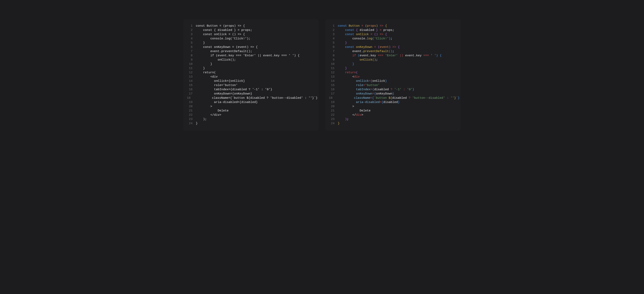 Image resolution: width=644 pixels, height=294 pixels. What do you see at coordinates (332, 30) in the screenshot?
I see `line-number: 2` at bounding box center [332, 30].